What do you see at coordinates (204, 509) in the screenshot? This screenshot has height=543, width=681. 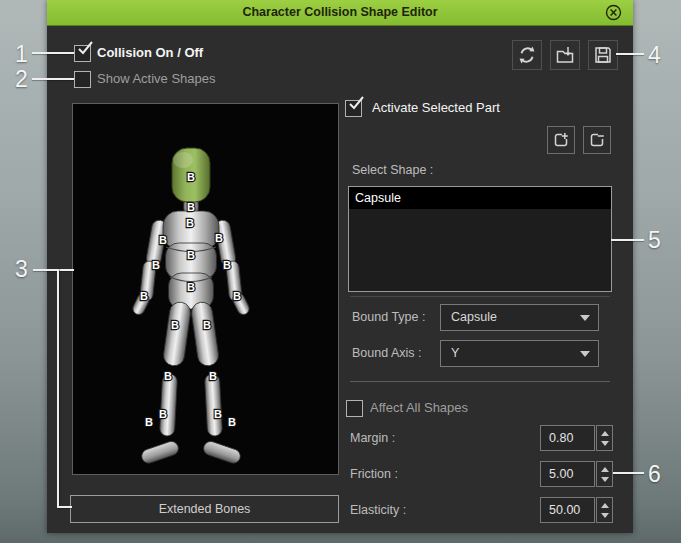 I see `extended-bones-button: Extended Bones` at bounding box center [204, 509].